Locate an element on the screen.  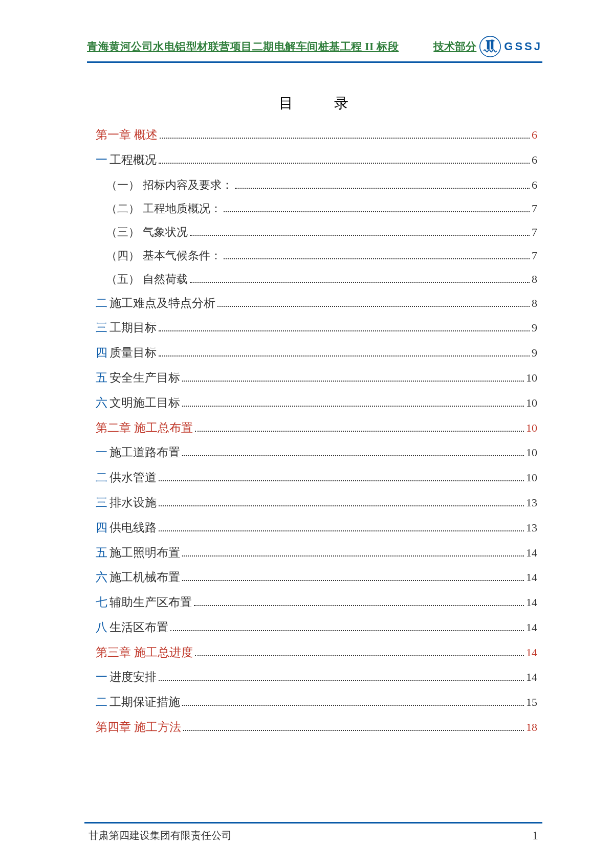
toc-entry: （一） 招标内容及要求：6 is located at coordinates (313, 185).